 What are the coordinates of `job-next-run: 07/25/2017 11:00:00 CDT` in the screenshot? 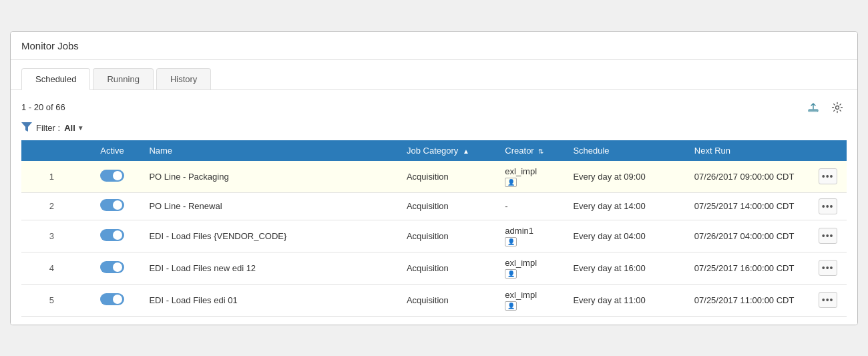 It's located at (748, 300).